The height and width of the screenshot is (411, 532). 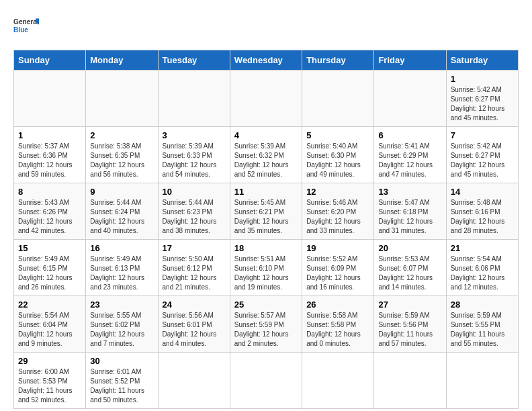 What do you see at coordinates (122, 268) in the screenshot?
I see `calendar-cell: 16 Sunrise: 5:49 AMSunset: 6:13 PMDaylig…` at bounding box center [122, 268].